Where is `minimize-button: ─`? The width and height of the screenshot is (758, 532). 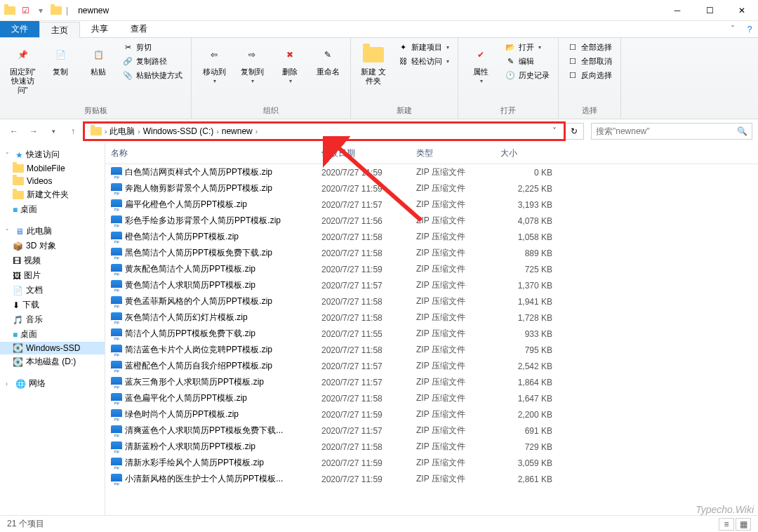 minimize-button: ─ is located at coordinates (677, 11).